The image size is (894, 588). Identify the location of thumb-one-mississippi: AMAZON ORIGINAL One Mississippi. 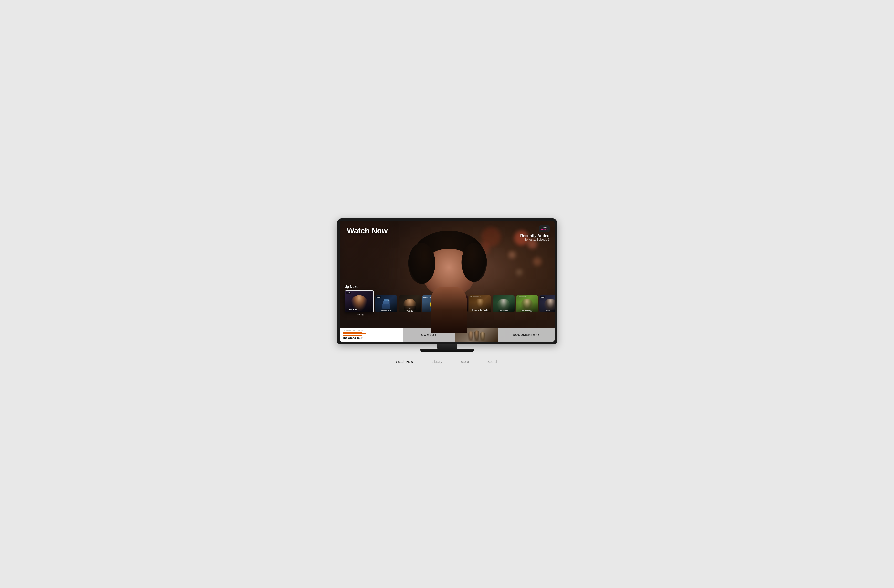
(527, 304).